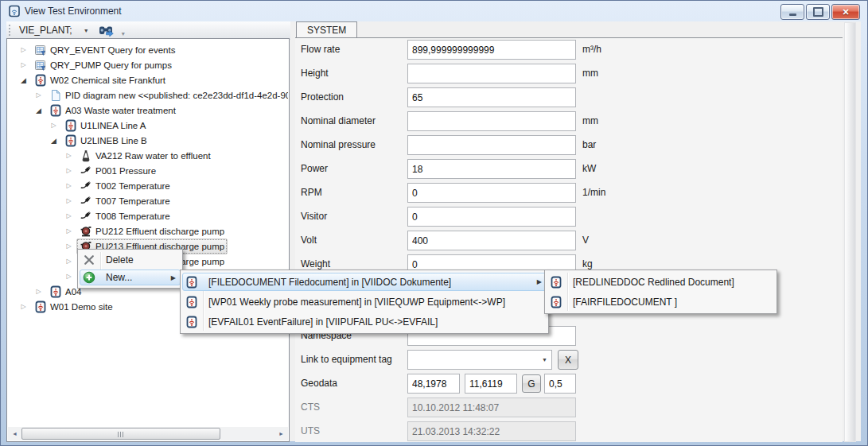  Describe the element at coordinates (586, 240) in the screenshot. I see `unit-label: V` at that location.